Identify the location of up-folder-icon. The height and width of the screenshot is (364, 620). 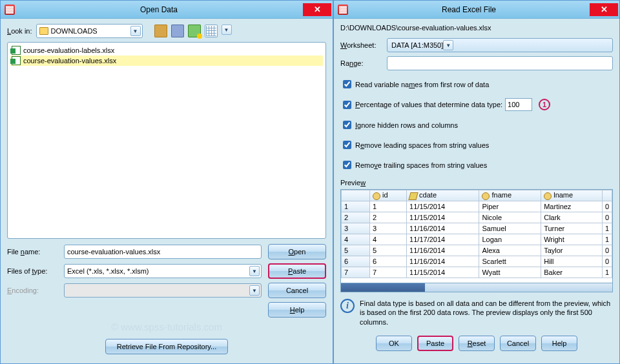
(161, 31).